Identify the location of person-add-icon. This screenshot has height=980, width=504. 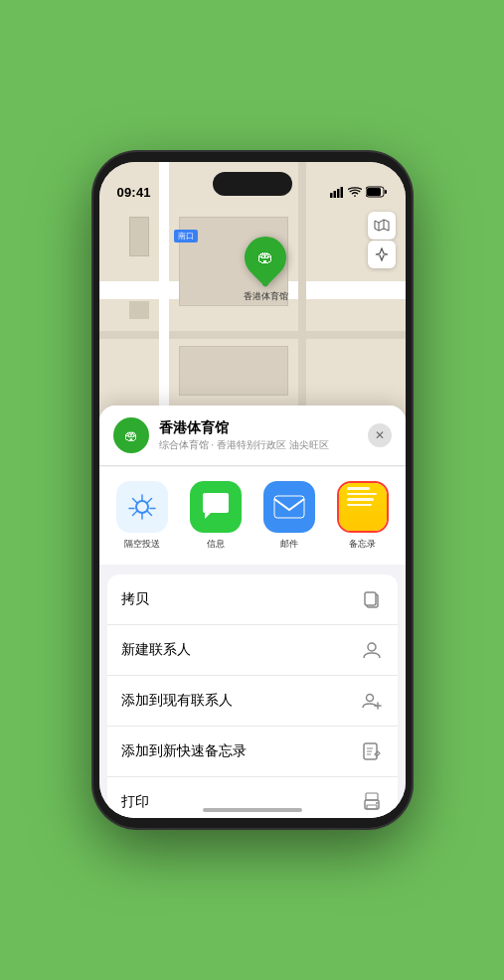
(372, 701).